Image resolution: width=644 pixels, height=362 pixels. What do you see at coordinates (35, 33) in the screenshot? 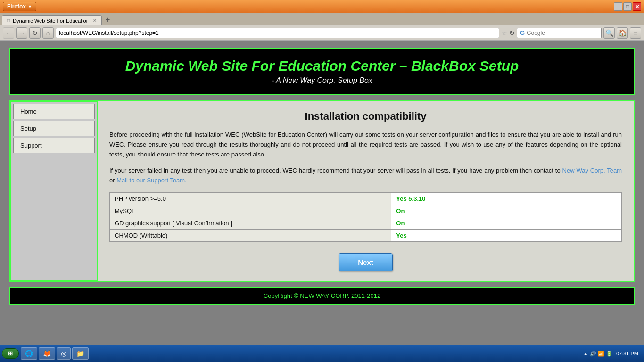
I see `reload-button: ↻` at bounding box center [35, 33].